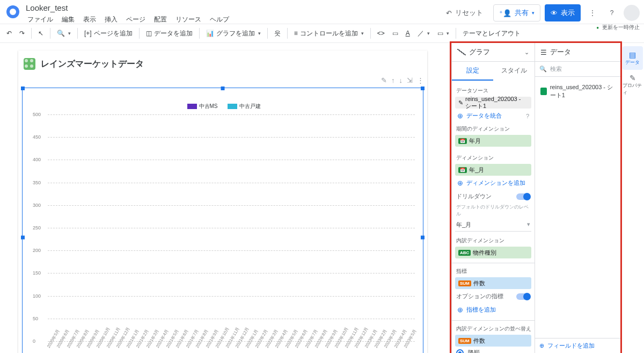 Image resolution: width=644 pixels, height=353 pixels. What do you see at coordinates (517, 13) in the screenshot?
I see `share-button: ⁺👤共有▾` at bounding box center [517, 13].